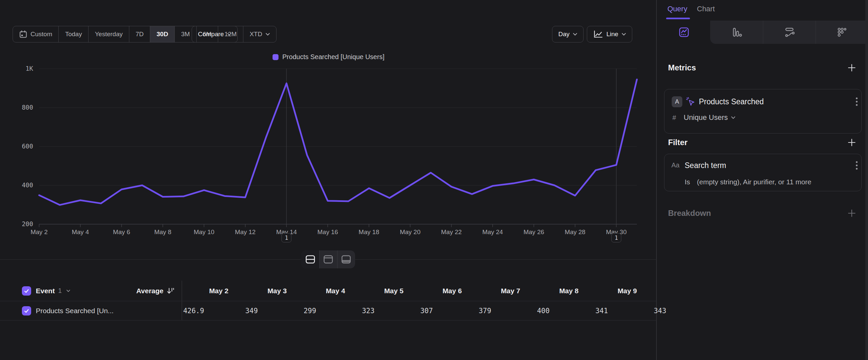 Image resolution: width=868 pixels, height=360 pixels. I want to click on sort-desc-icon, so click(170, 291).